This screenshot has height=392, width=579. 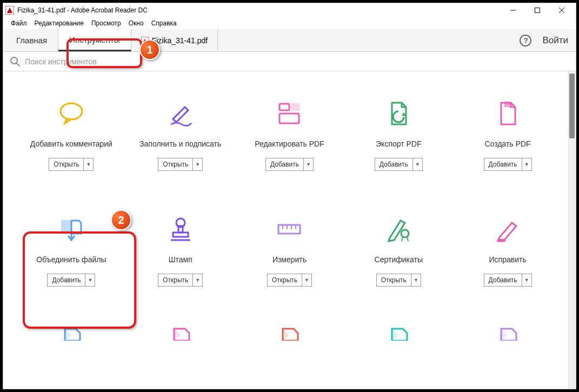 What do you see at coordinates (290, 260) in the screenshot?
I see `tool-label: Измерить` at bounding box center [290, 260].